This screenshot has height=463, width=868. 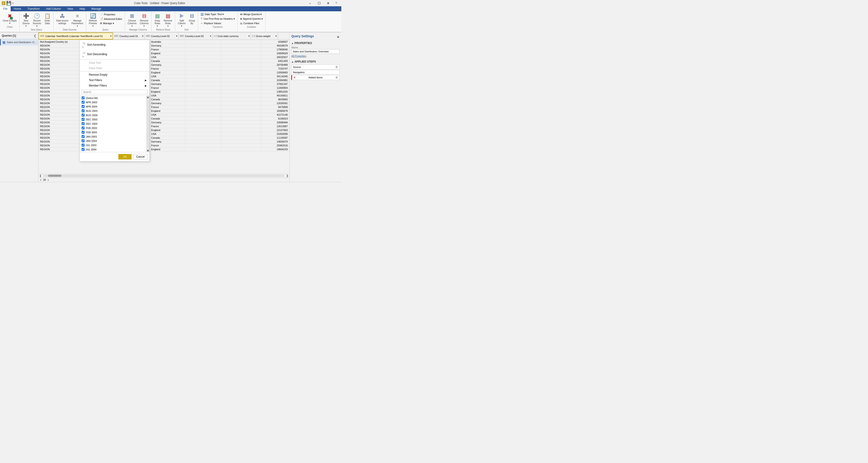 I want to click on page-left-arrow: ‹, so click(x=41, y=180).